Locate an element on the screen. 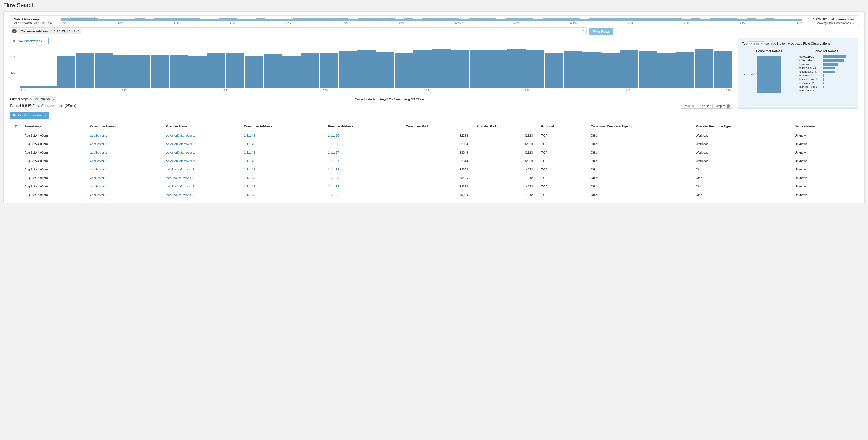 The height and width of the screenshot is (440, 868). flow-chart: 0100200 2:452:502:553 AM3:053:103:153:20 is located at coordinates (376, 68).